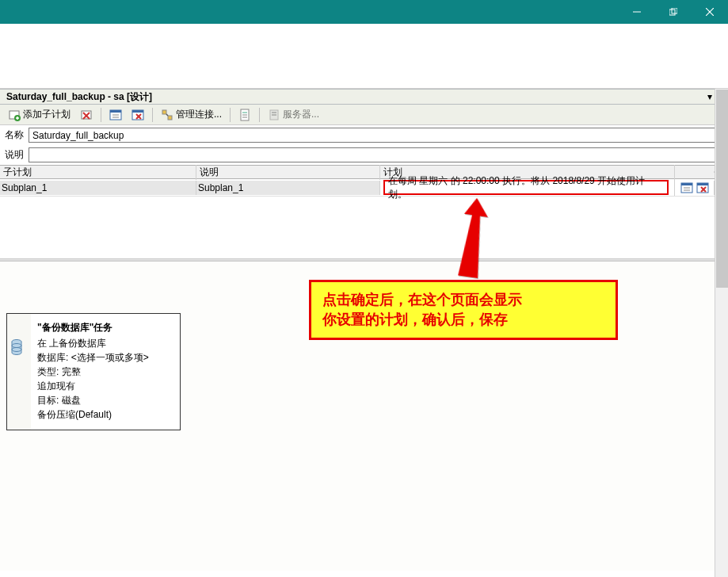 This screenshot has height=577, width=728. What do you see at coordinates (364, 97) in the screenshot?
I see `document-tab-bar: Saturday_full_backup - sa [设计] ▾ ✕` at bounding box center [364, 97].